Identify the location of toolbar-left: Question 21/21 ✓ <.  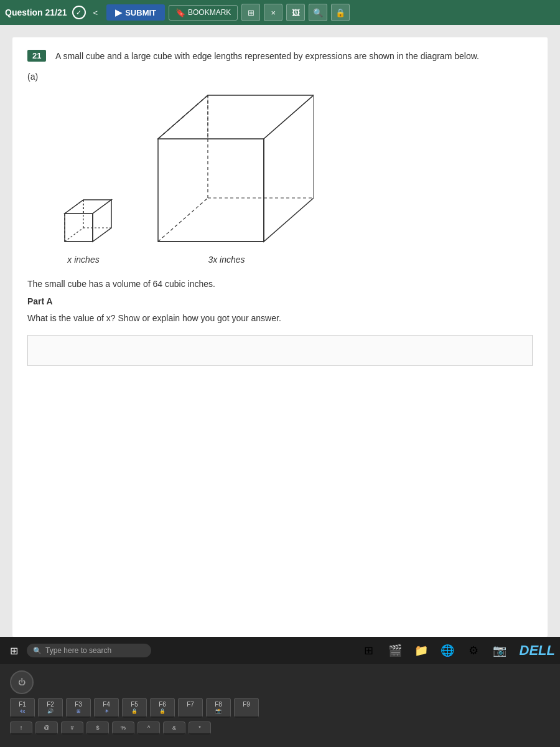
(54, 12).